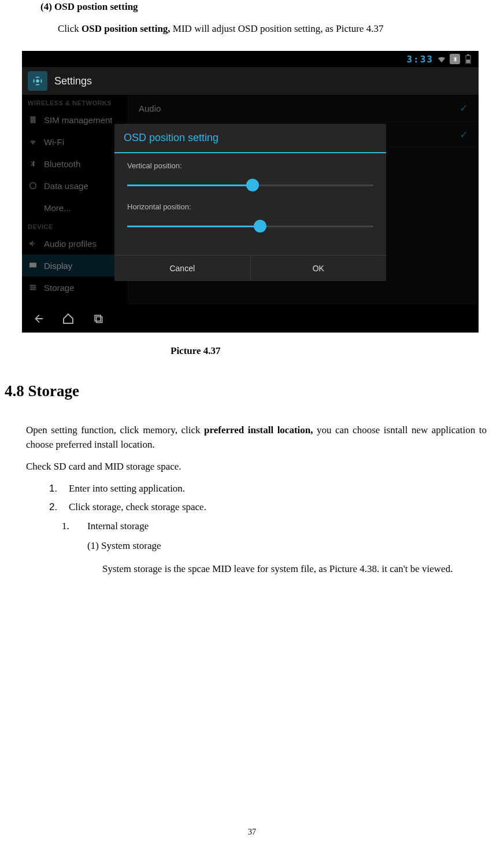 The height and width of the screenshot is (860, 504). What do you see at coordinates (250, 165) in the screenshot?
I see `vertical-slider-label: Vertical position:` at bounding box center [250, 165].